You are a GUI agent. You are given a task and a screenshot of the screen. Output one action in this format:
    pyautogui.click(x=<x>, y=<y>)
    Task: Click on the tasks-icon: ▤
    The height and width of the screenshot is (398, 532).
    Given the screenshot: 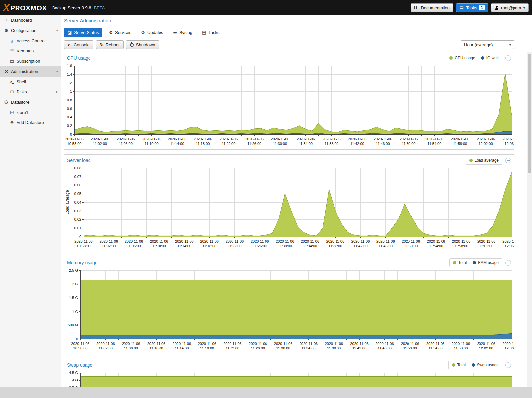 What is the action you would take?
    pyautogui.click(x=462, y=8)
    